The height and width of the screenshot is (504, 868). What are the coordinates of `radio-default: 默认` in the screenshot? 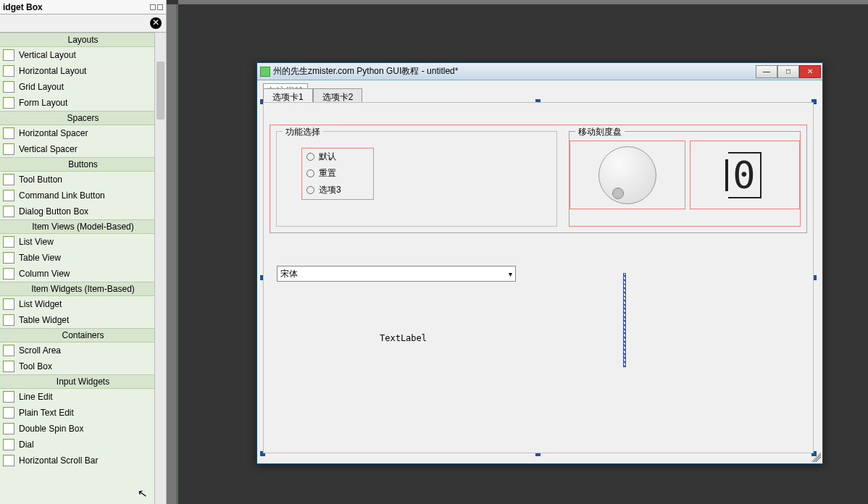 It's located at (338, 156).